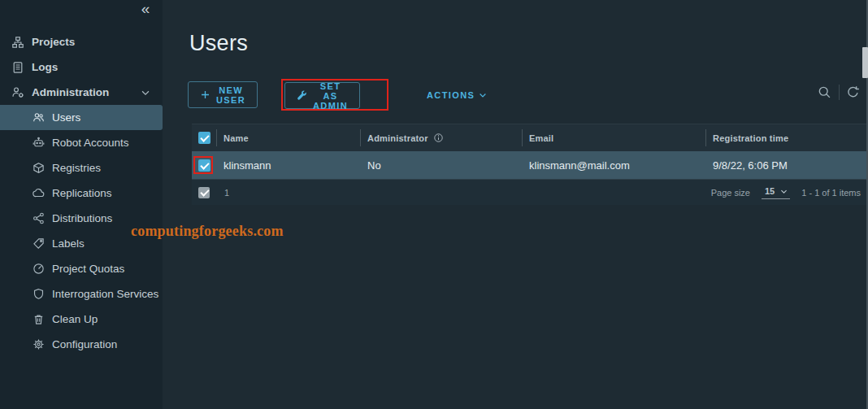  I want to click on set-as-admin-label: SET AS ADMIN, so click(330, 96).